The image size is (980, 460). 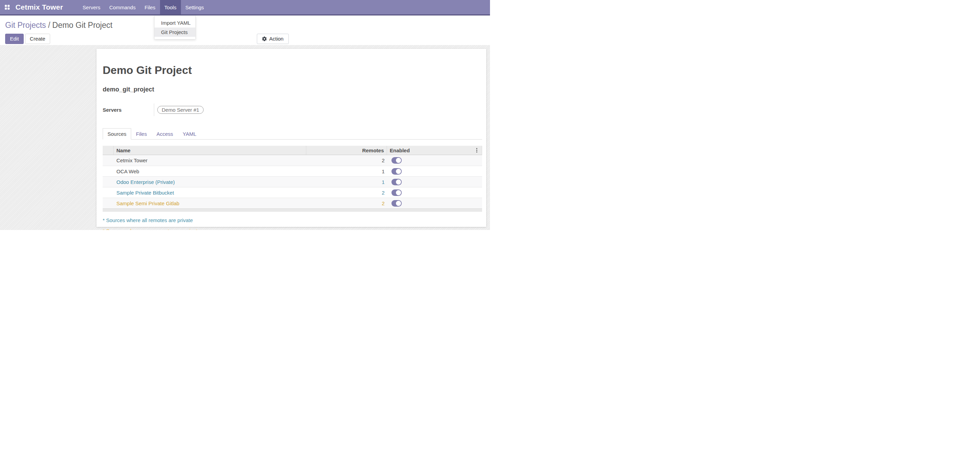 What do you see at coordinates (292, 150) in the screenshot?
I see `list-header: Name Remotes Enabled` at bounding box center [292, 150].